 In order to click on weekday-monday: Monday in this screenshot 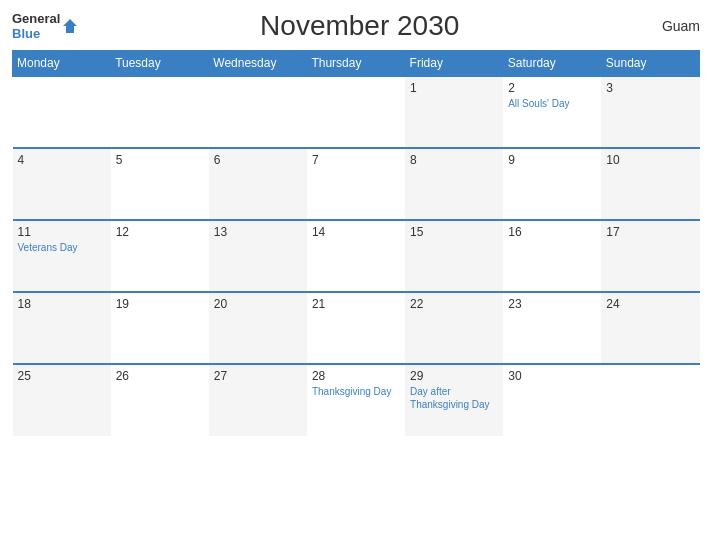, I will do `click(62, 64)`.